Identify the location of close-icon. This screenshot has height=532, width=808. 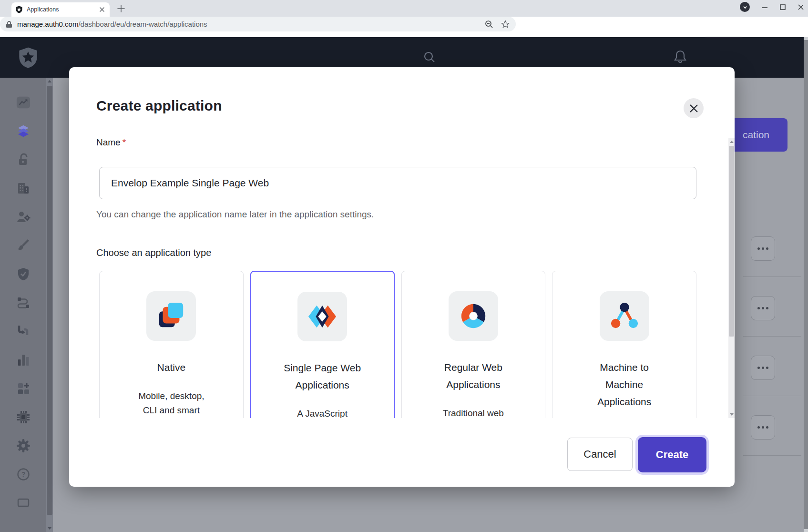
(694, 109).